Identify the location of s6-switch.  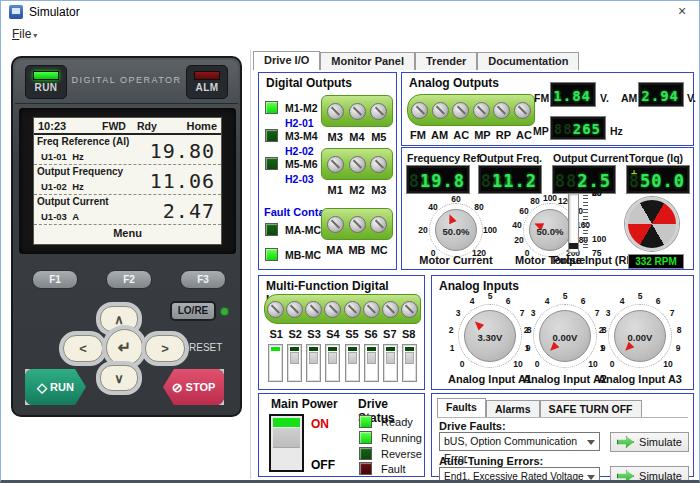
(372, 363).